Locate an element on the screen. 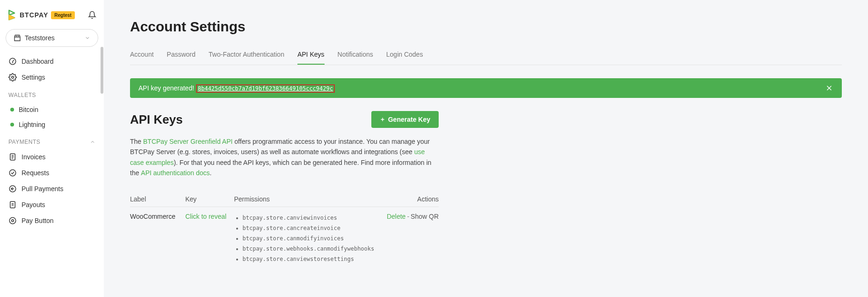 This screenshot has width=868, height=297. desc-pre: The is located at coordinates (137, 141).